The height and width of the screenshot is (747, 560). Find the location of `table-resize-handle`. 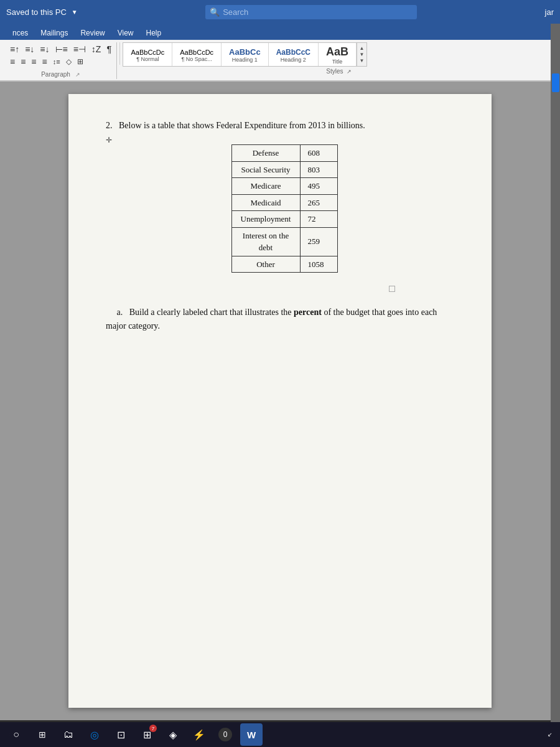

table-resize-handle is located at coordinates (280, 289).